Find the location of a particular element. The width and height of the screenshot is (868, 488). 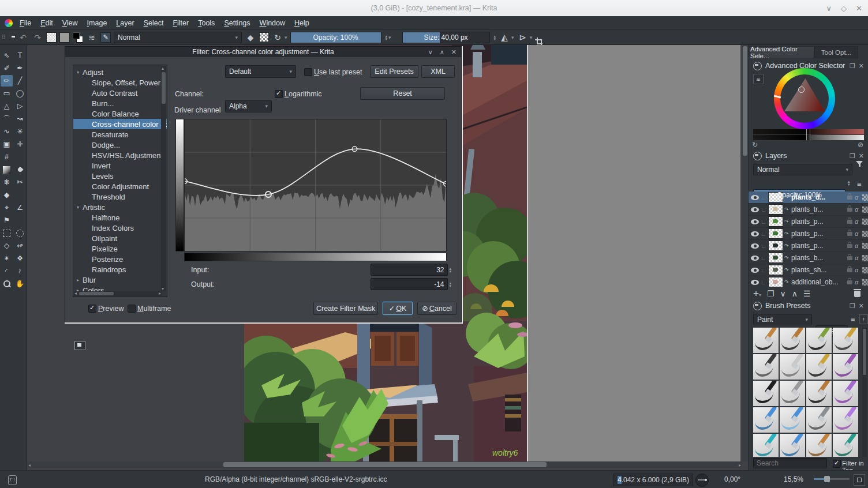

layer-row: ∟ ↷ plants_tr... α is located at coordinates (808, 210).